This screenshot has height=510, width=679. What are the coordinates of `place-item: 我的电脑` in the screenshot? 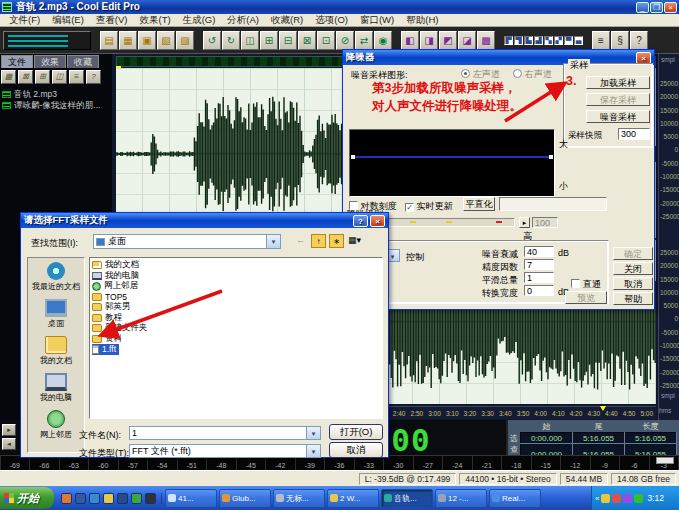 It's located at (56, 388).